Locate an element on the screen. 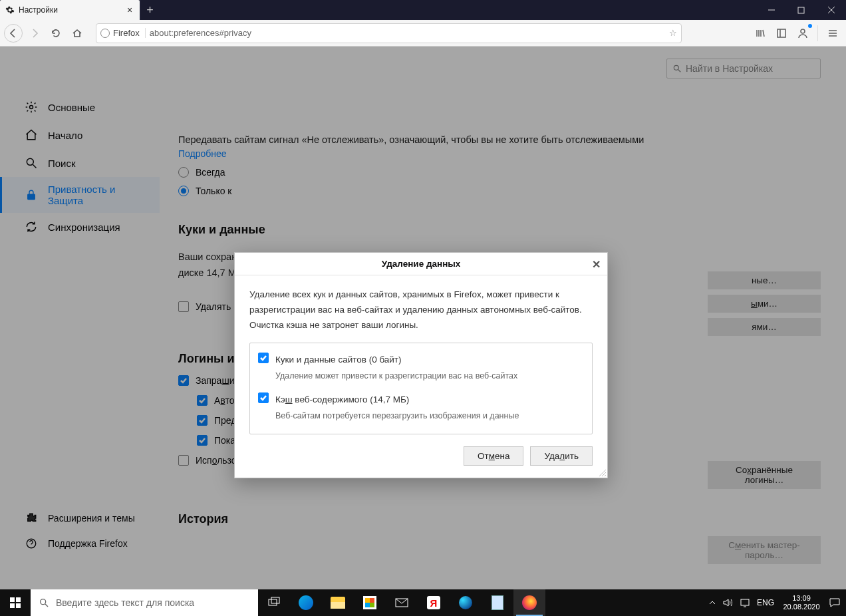 The width and height of the screenshot is (846, 616). cookies-heading: Куки и данные is located at coordinates (418, 230).